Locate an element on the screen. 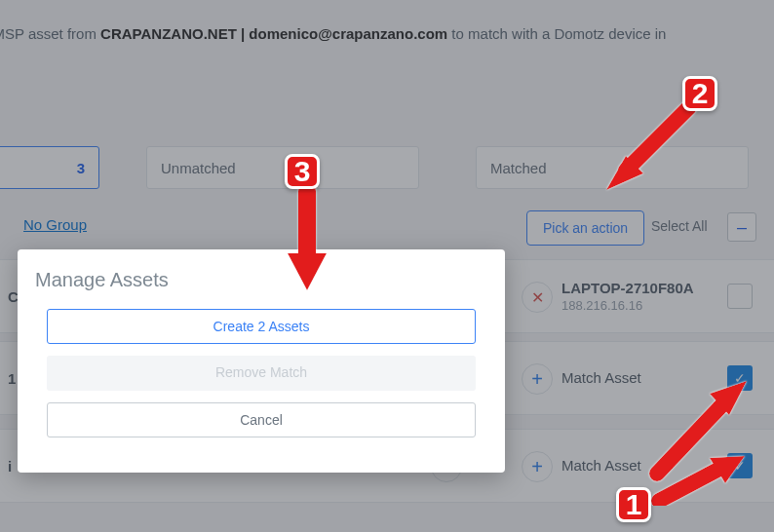  no-group-link: No Group is located at coordinates (55, 224).